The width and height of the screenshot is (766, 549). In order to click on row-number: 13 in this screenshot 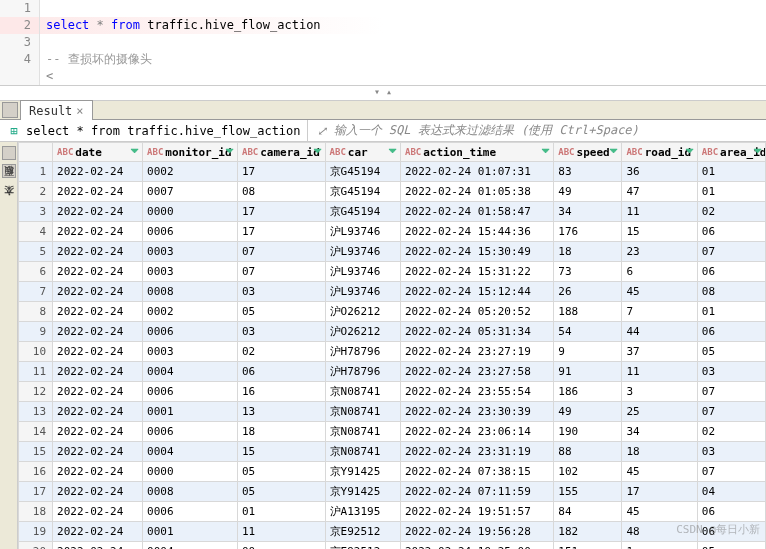, I will do `click(36, 411)`.